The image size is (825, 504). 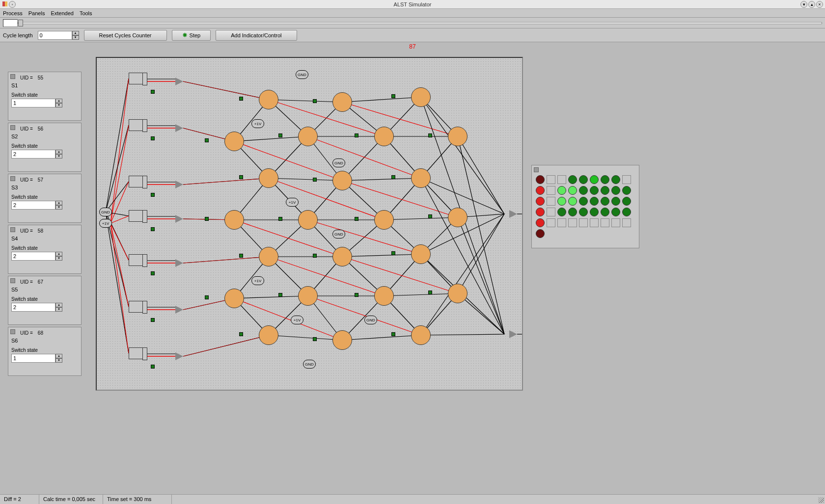 I want to click on slider-thumb, so click(x=21, y=23).